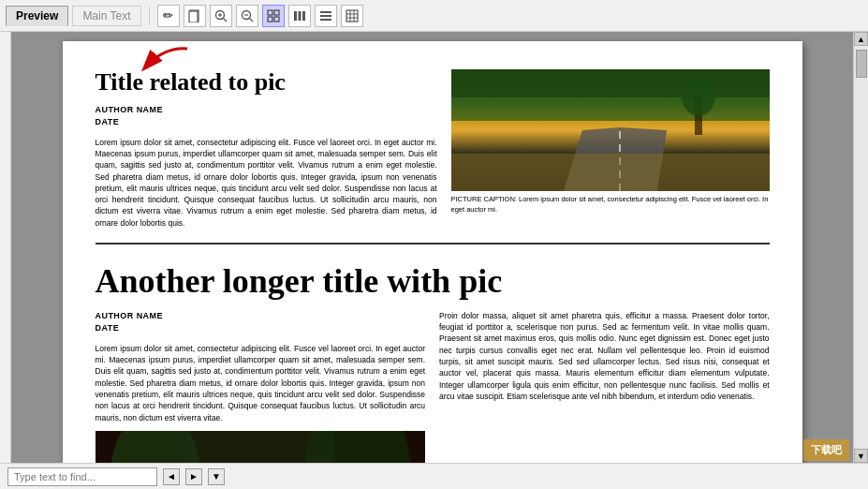  I want to click on search-input, so click(82, 477).